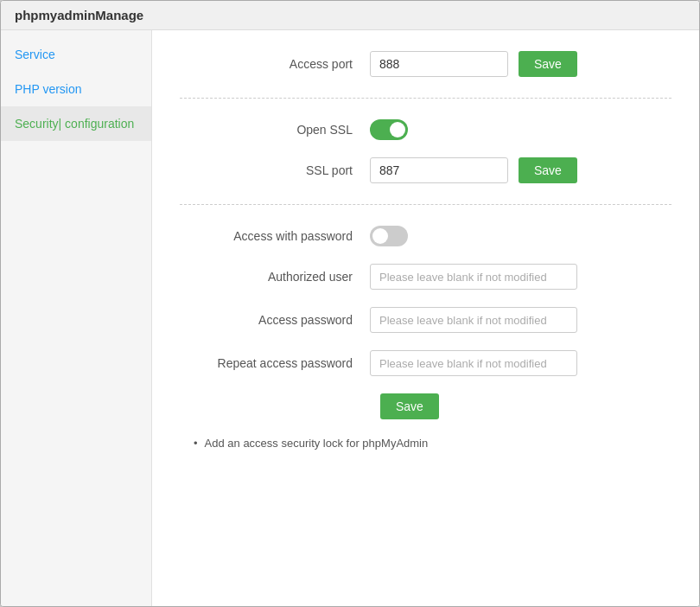 This screenshot has width=700, height=607. What do you see at coordinates (425, 363) in the screenshot?
I see `repeat-password-row: Repeat access password` at bounding box center [425, 363].